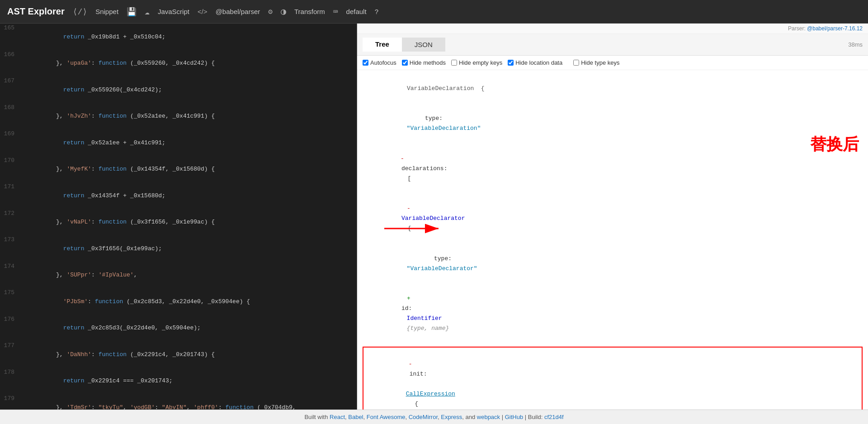 The image size is (868, 424). I want to click on footer-link-codemirror: CodeMirror, so click(423, 417).